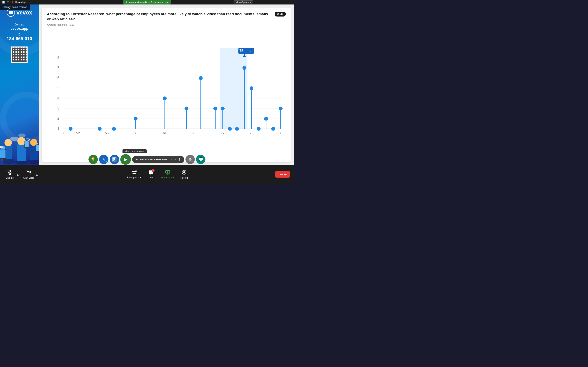 The width and height of the screenshot is (588, 367). What do you see at coordinates (242, 51) in the screenshot?
I see `svg-text: 75` at bounding box center [242, 51].